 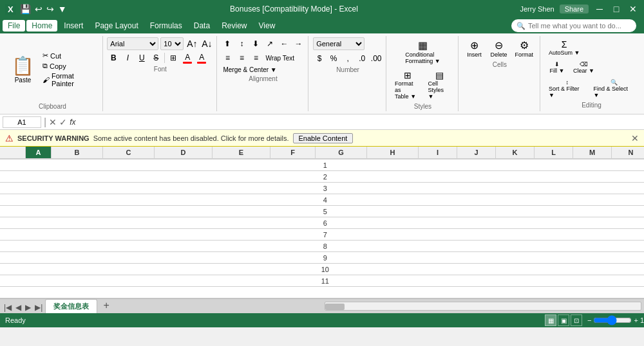 I want to click on format-painter-button: 🖌 Format Painter, so click(x=70, y=80).